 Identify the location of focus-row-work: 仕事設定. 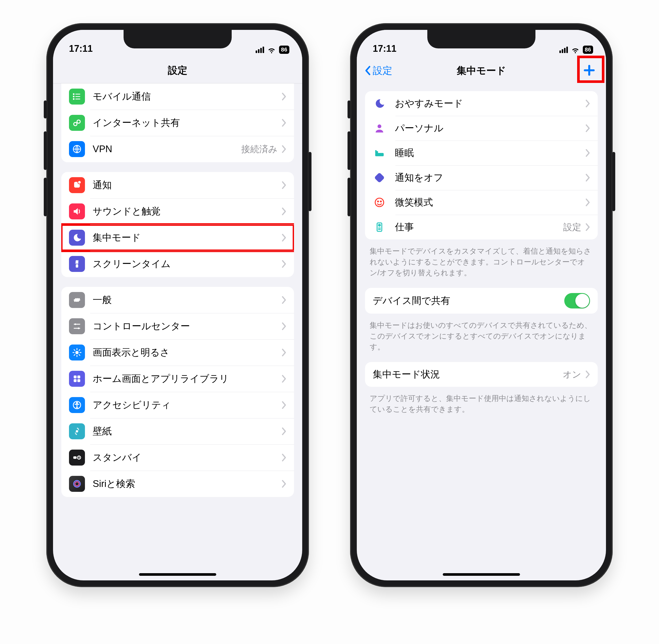
(481, 227).